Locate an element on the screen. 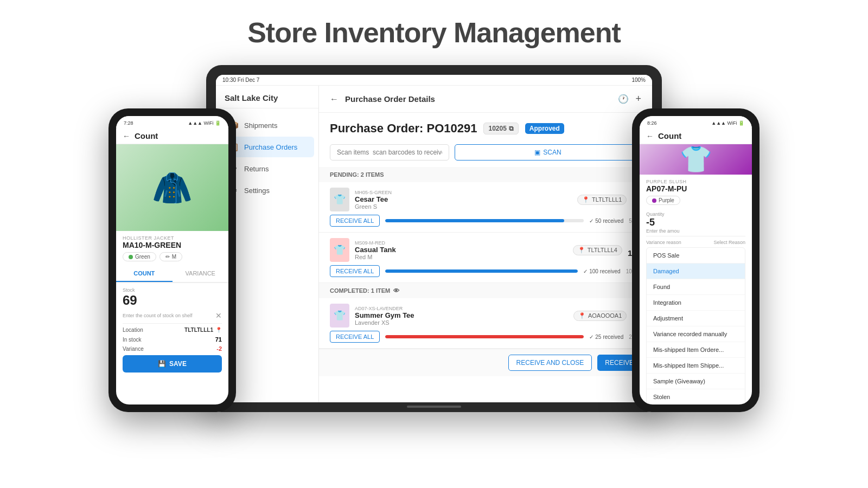 Image resolution: width=868 pixels, height=488 pixels. phone-left: 7:28 ▲▲▲ WiFi 🔋 ← Count 🧥 HOLLISTER JACK… is located at coordinates (173, 260).